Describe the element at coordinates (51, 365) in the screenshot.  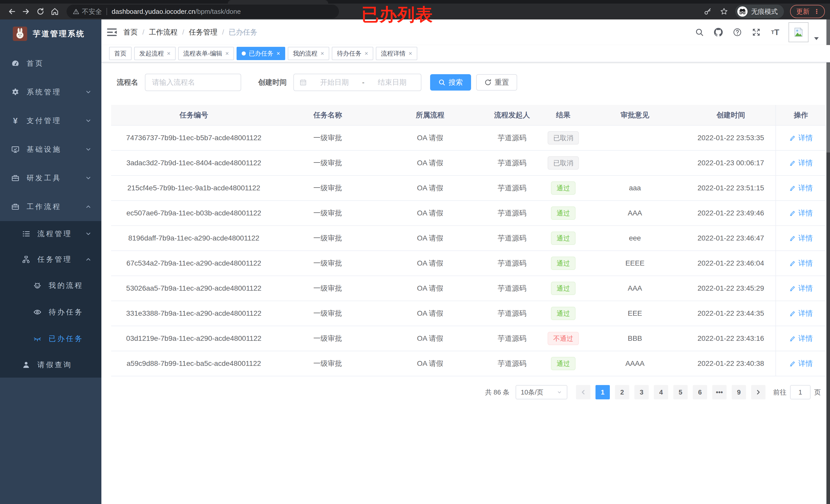
I see `sidebar-item-leave-query: 请假查询` at that location.